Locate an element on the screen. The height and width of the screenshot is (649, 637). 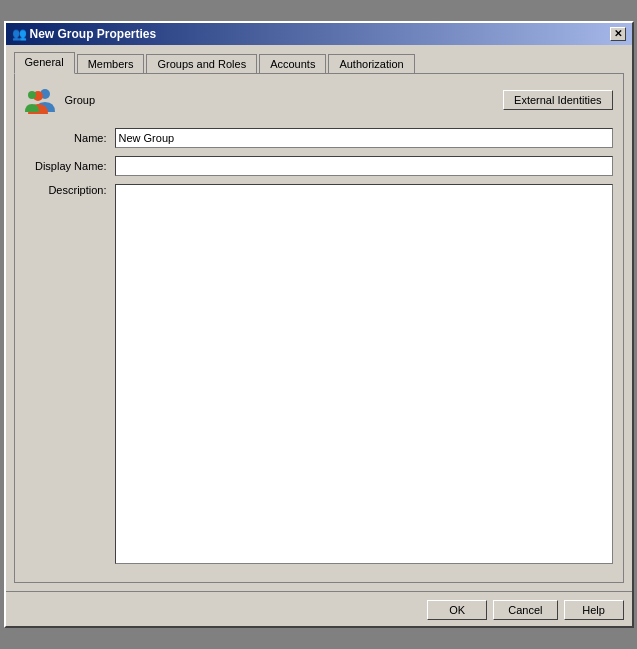
display-name-row: Display Name: is located at coordinates (319, 166).